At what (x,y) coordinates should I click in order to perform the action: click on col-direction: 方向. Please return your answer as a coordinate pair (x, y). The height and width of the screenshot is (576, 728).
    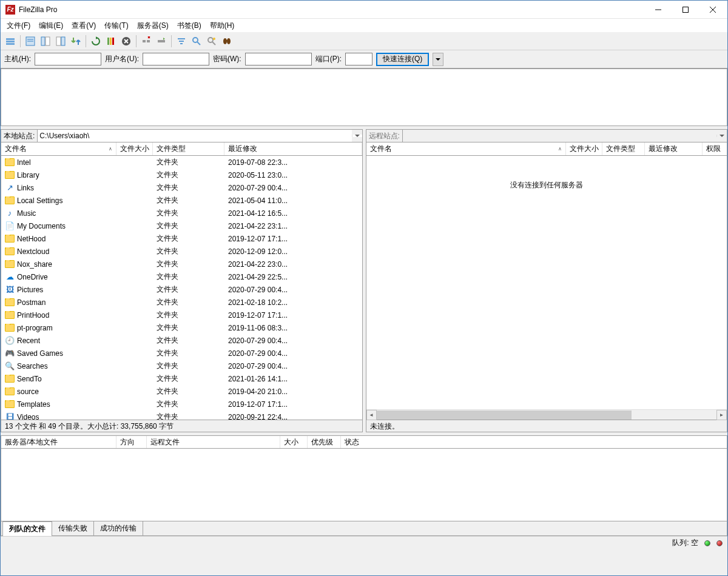
    Looking at the image, I should click on (132, 442).